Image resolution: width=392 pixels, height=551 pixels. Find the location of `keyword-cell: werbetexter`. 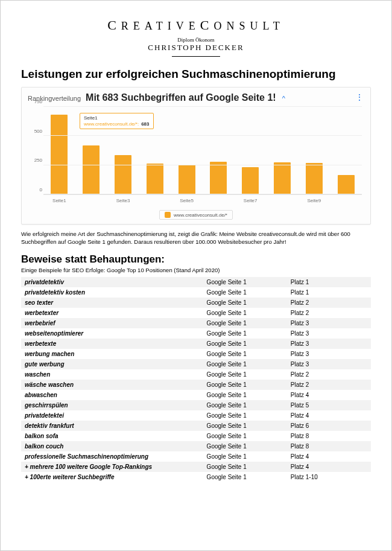

keyword-cell: werbetexter is located at coordinates (112, 313).